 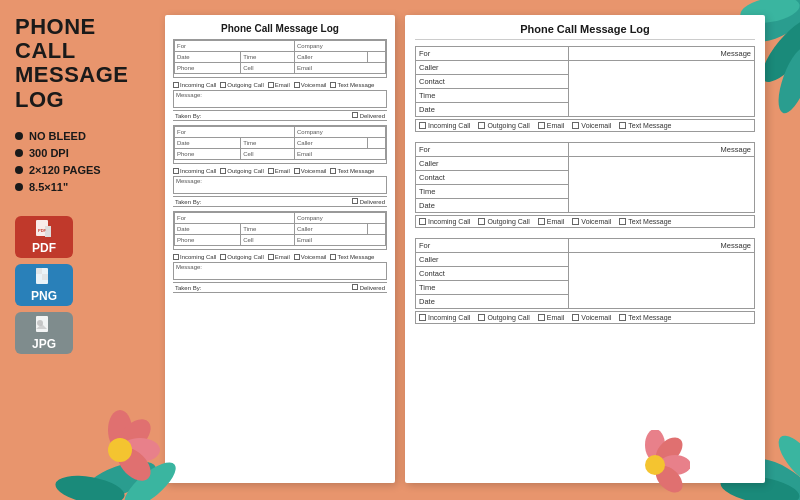 What do you see at coordinates (280, 58) in the screenshot?
I see `form-section-1: For Company Date Time Caller Phone Cell …` at bounding box center [280, 58].